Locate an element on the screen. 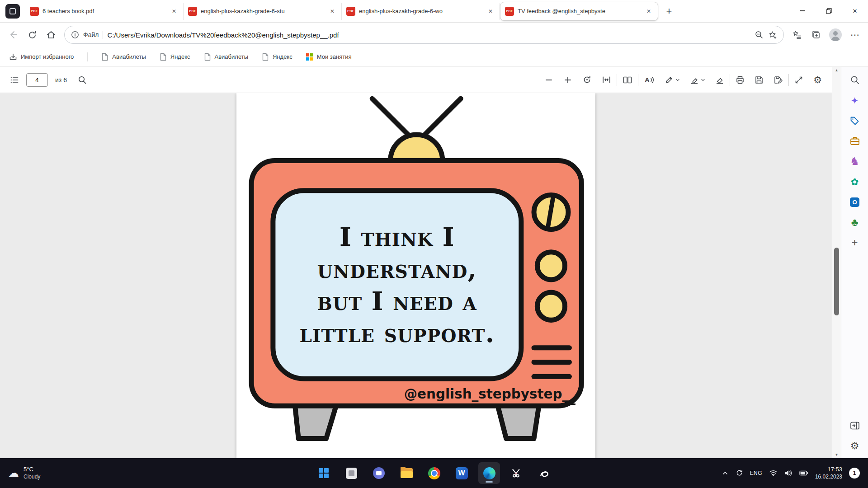 This screenshot has height=488, width=868. favorite-yandex-1: Яндекс is located at coordinates (175, 57).